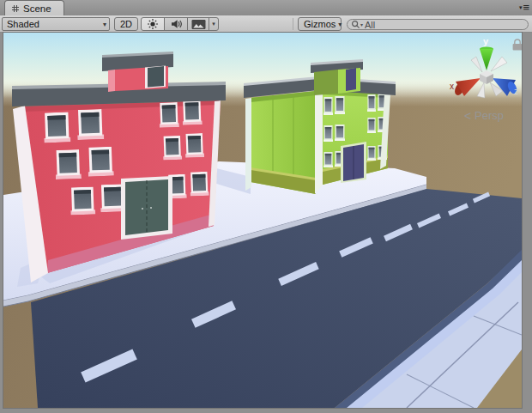 This screenshot has width=532, height=413. Describe the element at coordinates (38, 9) in the screenshot. I see `tab-label: Scene` at that location.